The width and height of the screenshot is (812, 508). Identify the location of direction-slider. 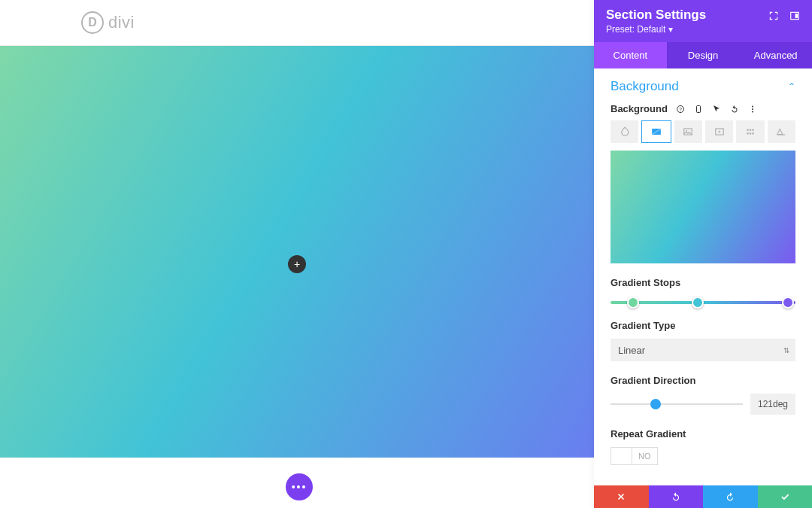
(677, 404).